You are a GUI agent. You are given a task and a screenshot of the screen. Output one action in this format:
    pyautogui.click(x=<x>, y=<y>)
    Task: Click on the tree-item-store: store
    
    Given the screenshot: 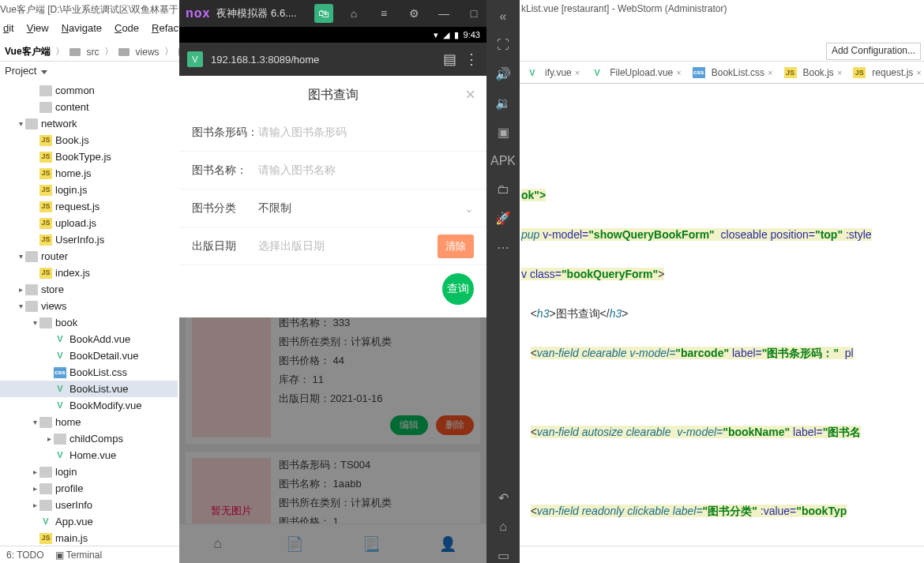 What is the action you would take?
    pyautogui.click(x=88, y=289)
    